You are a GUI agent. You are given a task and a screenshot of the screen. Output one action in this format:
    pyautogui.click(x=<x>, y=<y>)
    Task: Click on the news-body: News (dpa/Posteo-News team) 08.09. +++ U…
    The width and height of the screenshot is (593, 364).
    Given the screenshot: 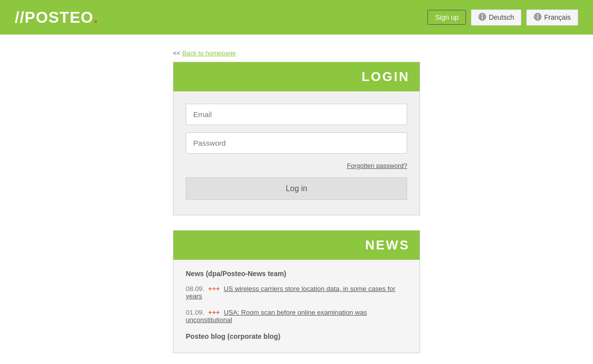 What is the action you would take?
    pyautogui.click(x=296, y=306)
    